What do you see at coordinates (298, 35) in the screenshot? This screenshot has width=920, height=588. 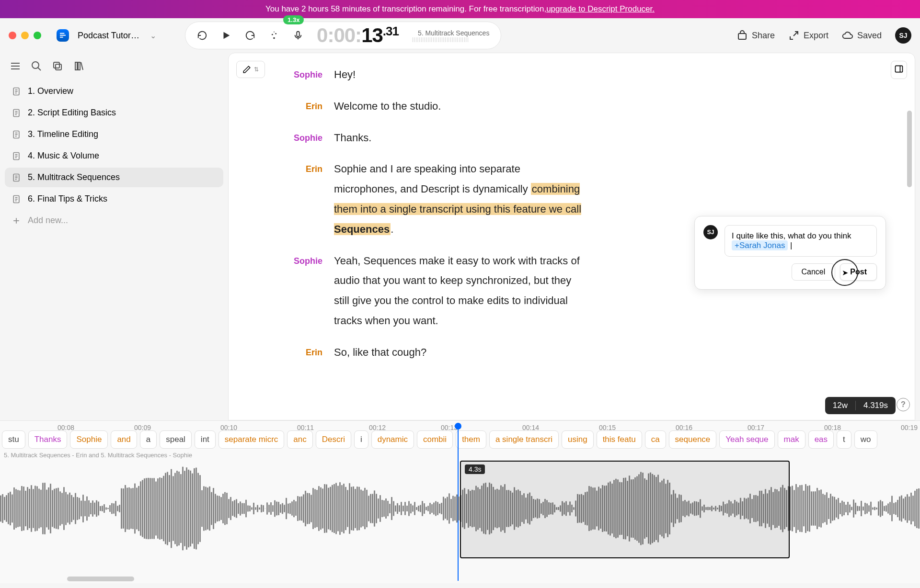 I see `mic-icon` at bounding box center [298, 35].